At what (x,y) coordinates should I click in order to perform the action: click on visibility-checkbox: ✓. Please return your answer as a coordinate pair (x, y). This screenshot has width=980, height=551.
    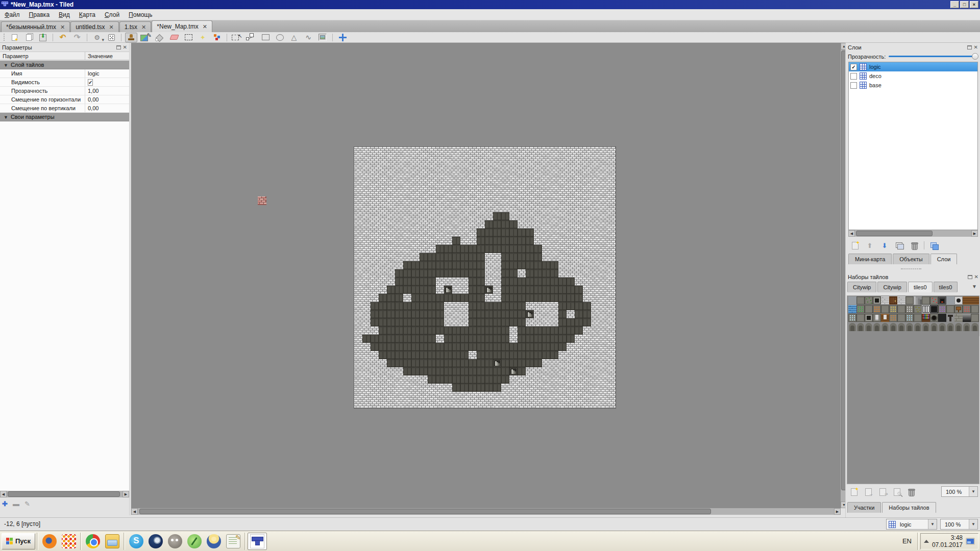
    Looking at the image, I should click on (90, 83).